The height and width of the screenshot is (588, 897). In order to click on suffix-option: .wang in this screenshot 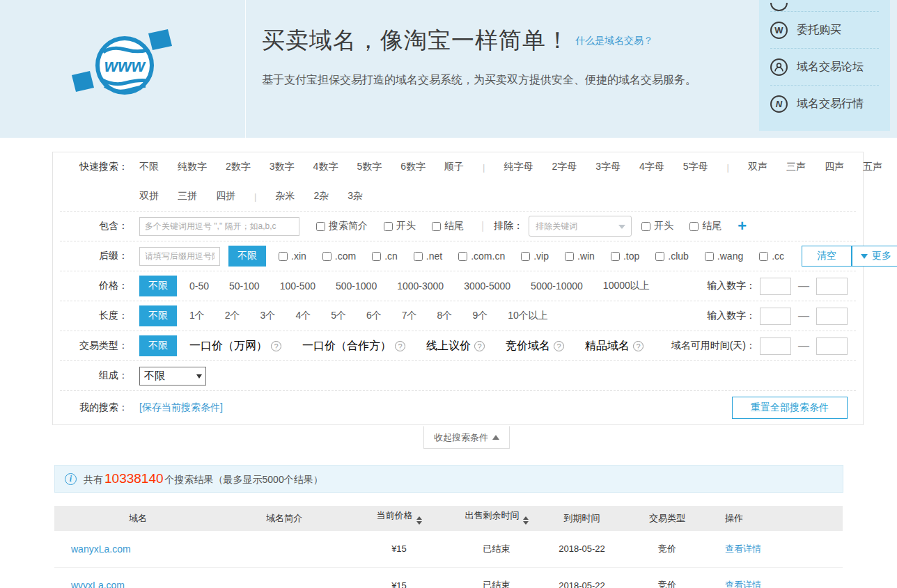, I will do `click(724, 256)`.